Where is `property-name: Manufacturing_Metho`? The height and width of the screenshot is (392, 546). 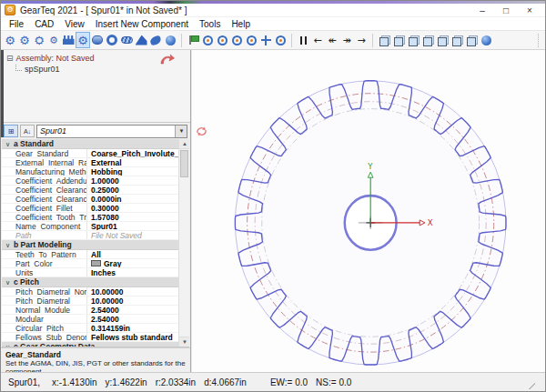
property-name: Manufacturing_Metho is located at coordinates (45, 171).